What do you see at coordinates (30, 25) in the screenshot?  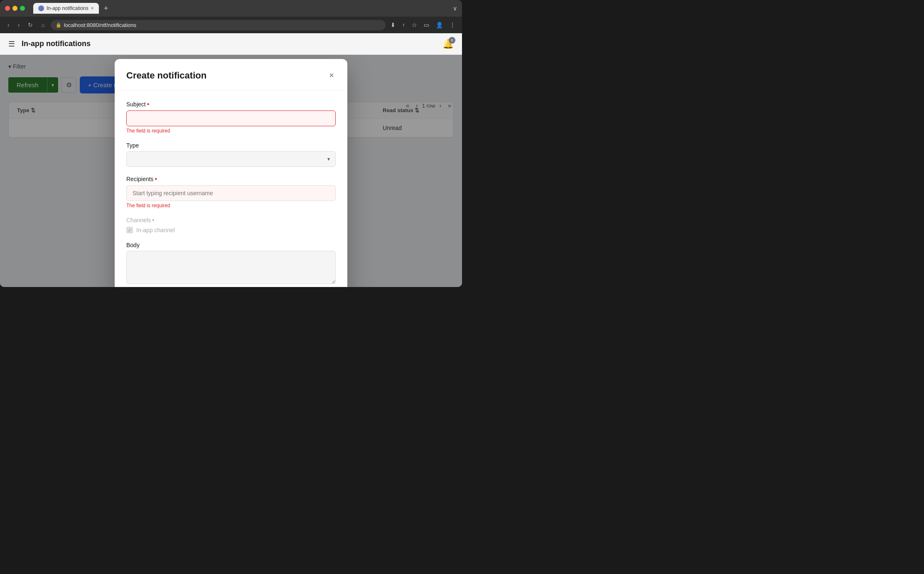 I see `refresh-button: ↻` at bounding box center [30, 25].